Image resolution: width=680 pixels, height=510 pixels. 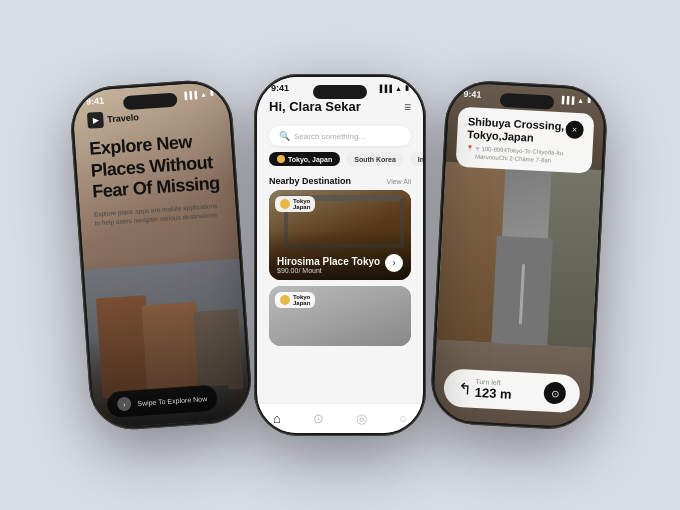 What do you see at coordinates (580, 100) in the screenshot?
I see `wifi-icon-3: ▲` at bounding box center [580, 100].